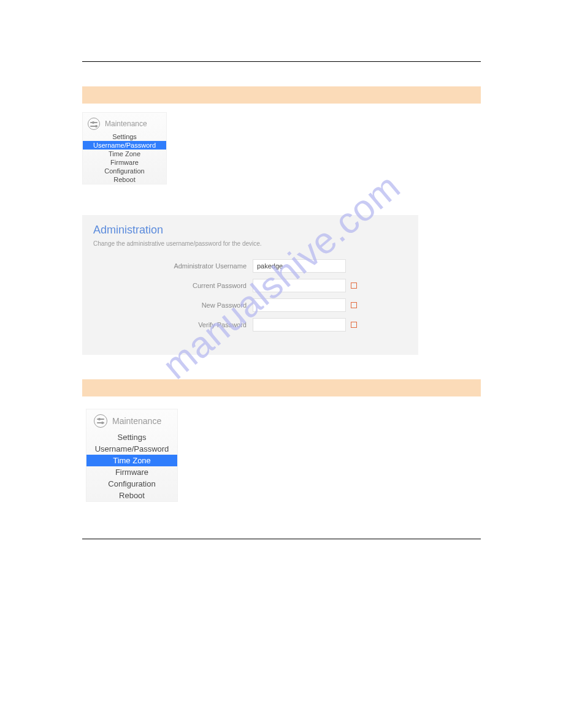 The width and height of the screenshot is (563, 728). What do you see at coordinates (282, 388) in the screenshot?
I see `section-bar-time-zone` at bounding box center [282, 388].